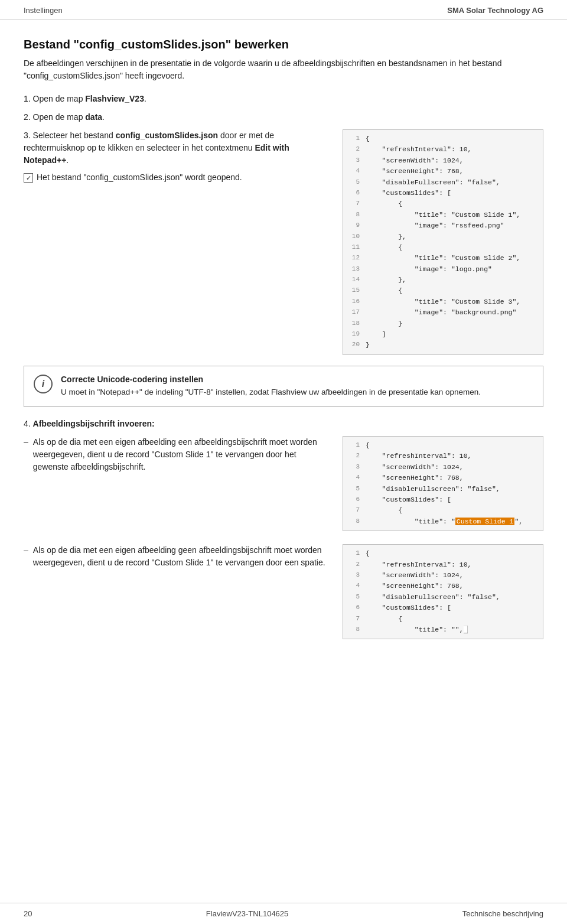 The width and height of the screenshot is (567, 924). Describe the element at coordinates (284, 10) in the screenshot. I see `page-header: Instellingen SMA Solar Technology AG` at that location.